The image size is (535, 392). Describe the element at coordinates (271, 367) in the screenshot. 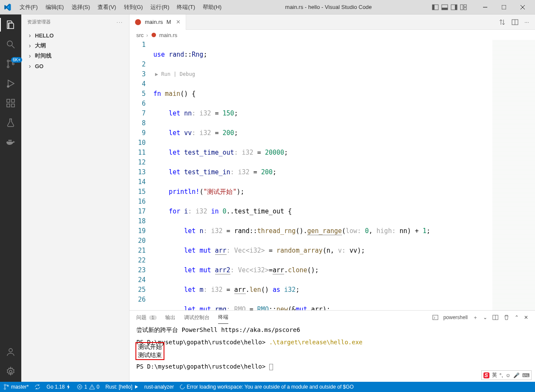

I see `terminal-cursor` at that location.